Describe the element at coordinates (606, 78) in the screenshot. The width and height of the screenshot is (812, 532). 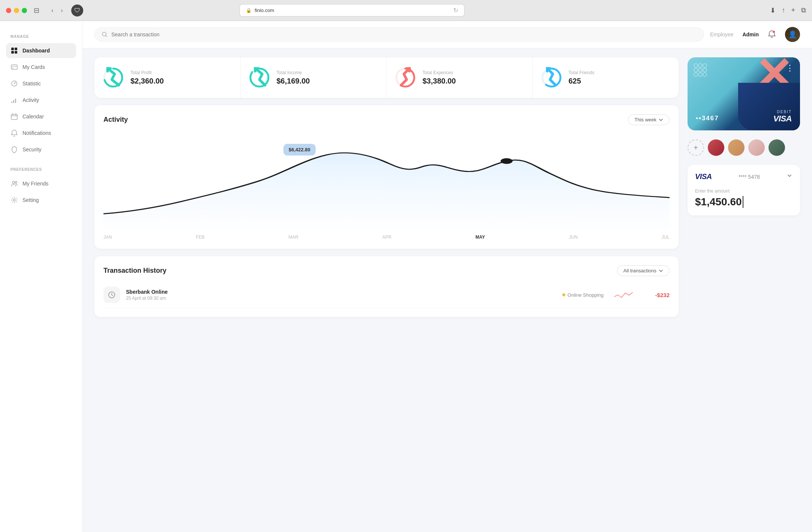
I see `stat-total-friends: Total Friends 625` at that location.